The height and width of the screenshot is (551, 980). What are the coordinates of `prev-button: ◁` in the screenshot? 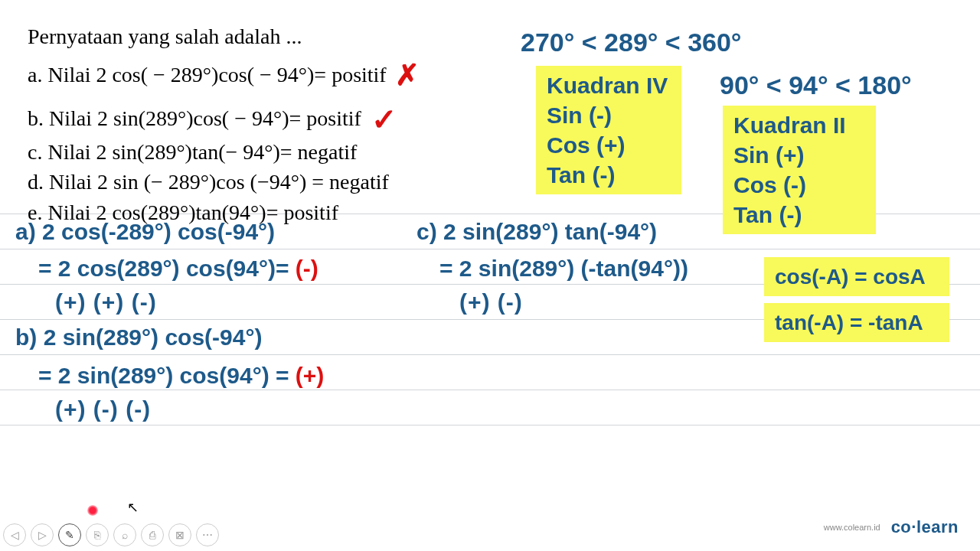 It's located at (15, 535).